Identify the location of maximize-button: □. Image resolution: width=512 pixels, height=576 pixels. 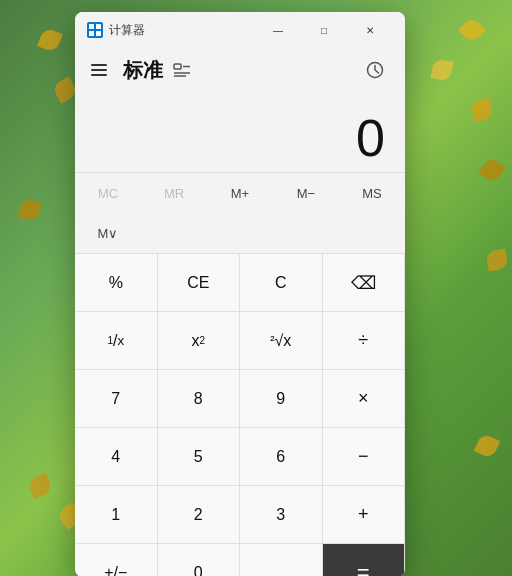
(324, 30).